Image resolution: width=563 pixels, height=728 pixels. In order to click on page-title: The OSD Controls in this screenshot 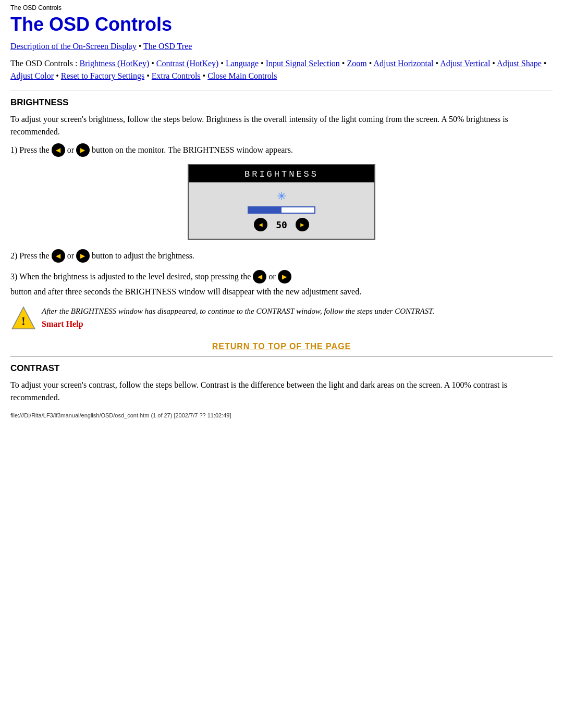, I will do `click(282, 24)`.